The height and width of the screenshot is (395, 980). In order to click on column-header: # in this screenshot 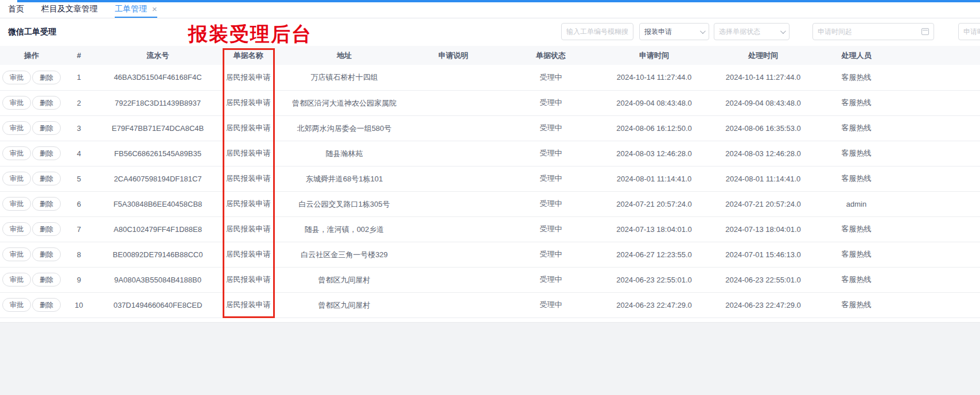, I will do `click(79, 55)`.